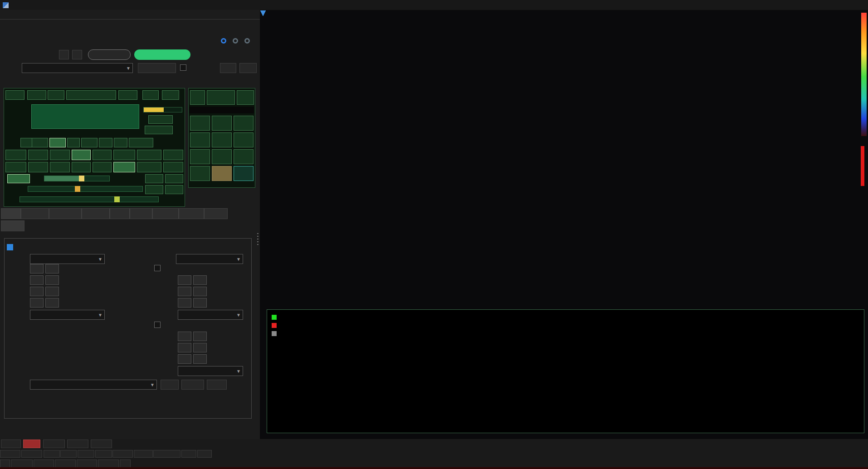 This screenshot has height=469, width=868. I want to click on band-minus-button, so click(149, 167).